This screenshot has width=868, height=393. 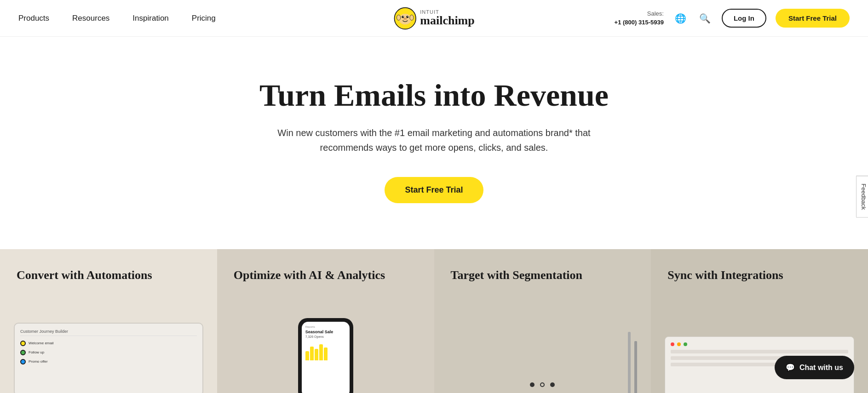 I want to click on tablet-row-2: Follow up, so click(x=109, y=353).